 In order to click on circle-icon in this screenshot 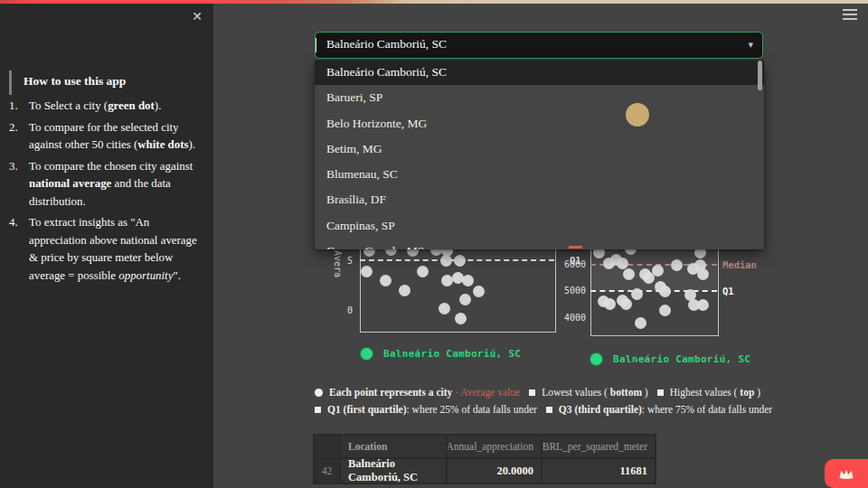, I will do `click(318, 392)`.